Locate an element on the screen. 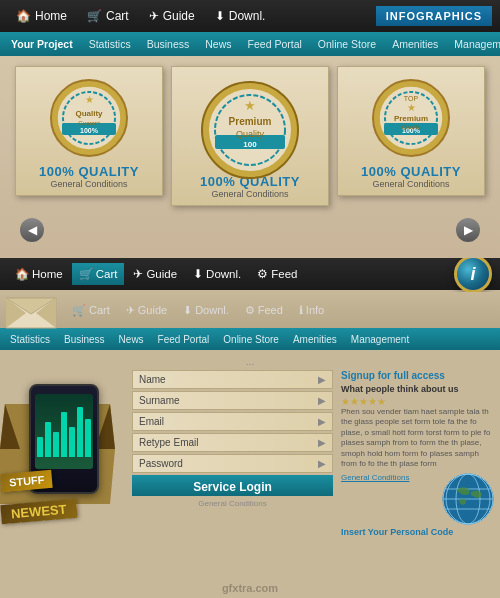 Image resolution: width=500 pixels, height=598 pixels. next-arrow-button: ▶ is located at coordinates (468, 230).